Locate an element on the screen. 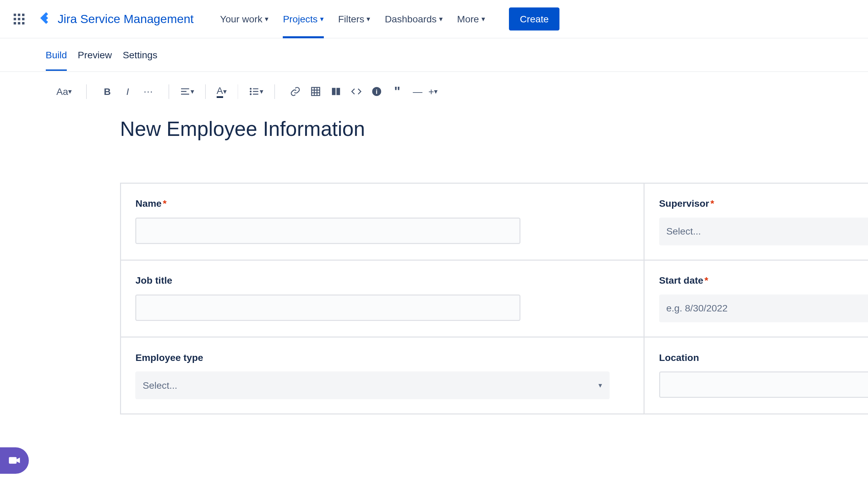 Image resolution: width=868 pixels, height=488 pixels. video-help-fab is located at coordinates (14, 461).